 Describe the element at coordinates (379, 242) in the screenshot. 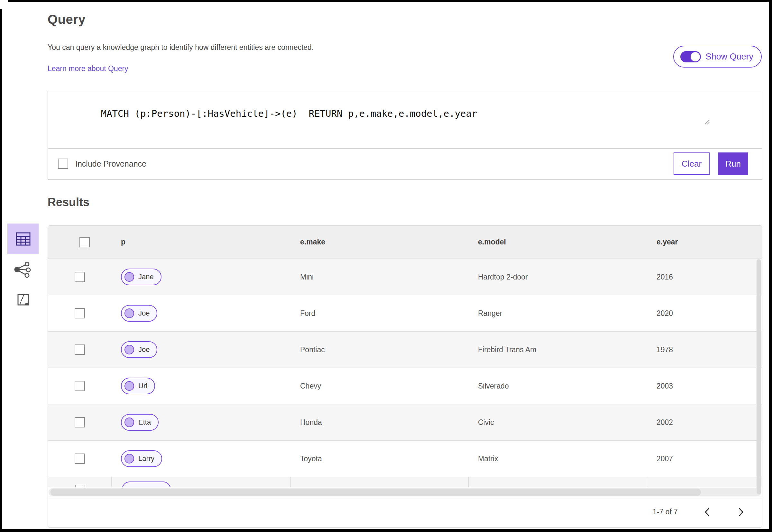

I see `column-header-make: e.make` at that location.